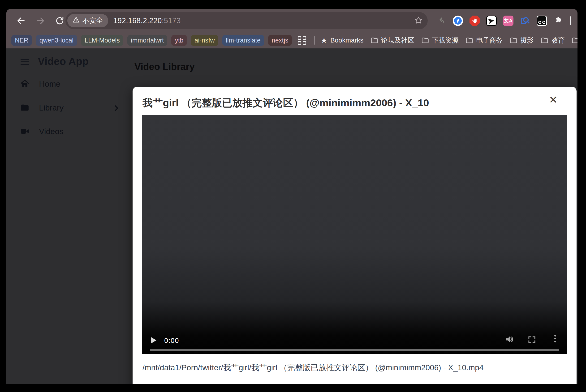  I want to click on fullscreen-icon, so click(532, 340).